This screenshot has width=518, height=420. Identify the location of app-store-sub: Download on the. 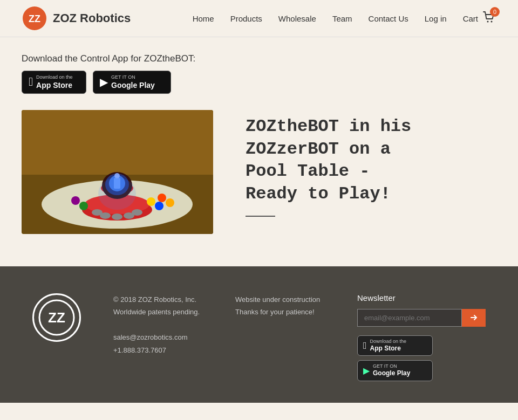
(54, 78).